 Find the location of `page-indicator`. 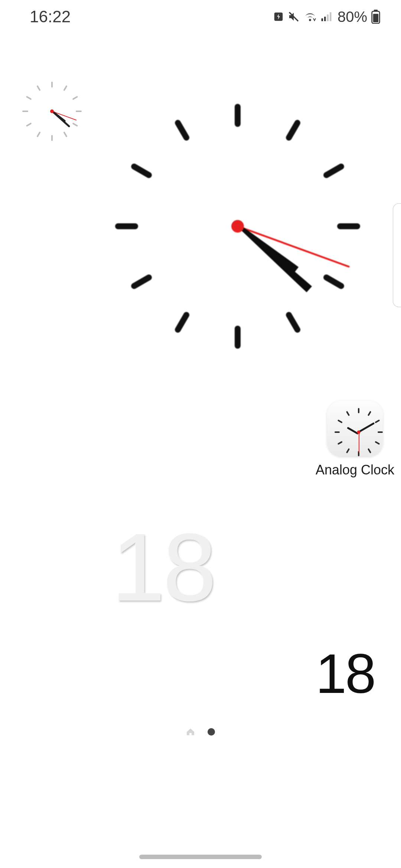

page-indicator is located at coordinates (200, 732).